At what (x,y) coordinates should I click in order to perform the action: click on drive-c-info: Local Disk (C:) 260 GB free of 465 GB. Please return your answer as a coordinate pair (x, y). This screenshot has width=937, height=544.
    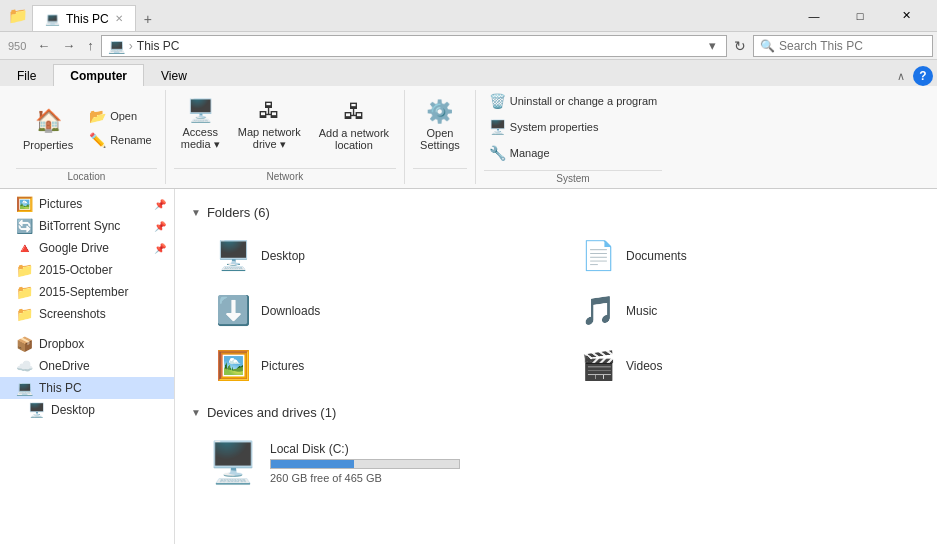
    Looking at the image, I should click on (365, 463).